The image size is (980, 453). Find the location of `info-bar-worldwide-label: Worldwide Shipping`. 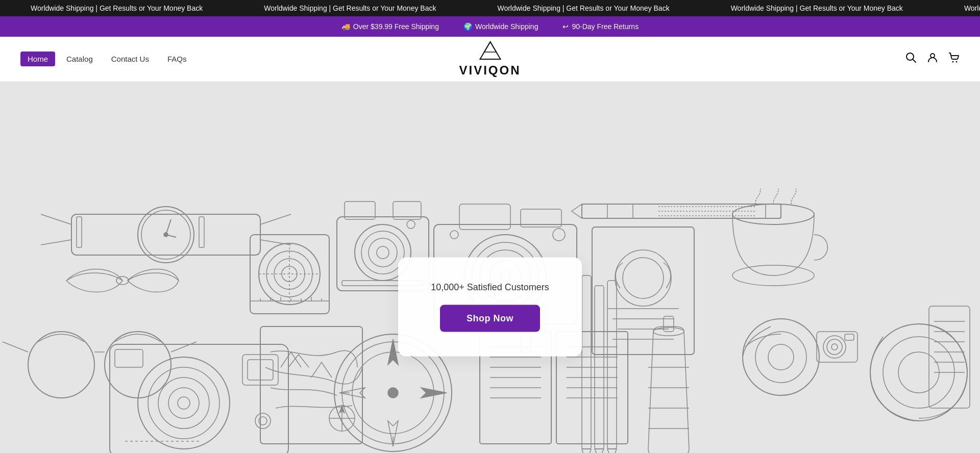

info-bar-worldwide-label: Worldwide Shipping is located at coordinates (506, 27).